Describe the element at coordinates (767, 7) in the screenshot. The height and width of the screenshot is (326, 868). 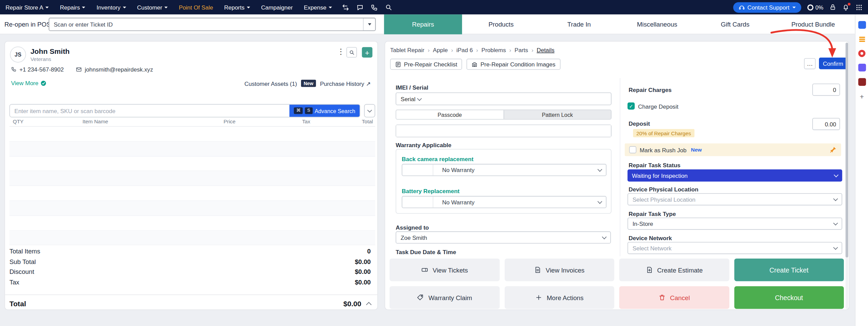
I see `contact-support-button: Contact Support` at that location.